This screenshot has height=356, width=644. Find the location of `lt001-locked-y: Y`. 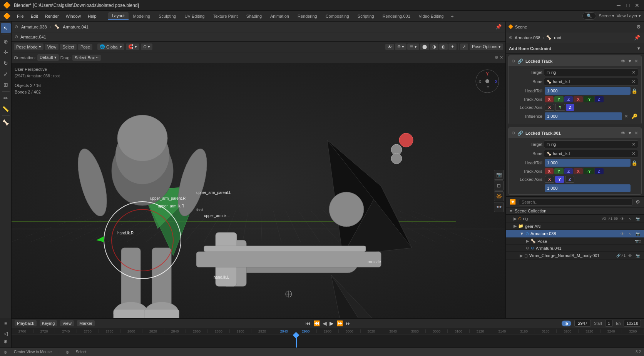

lt001-locked-y: Y is located at coordinates (560, 179).